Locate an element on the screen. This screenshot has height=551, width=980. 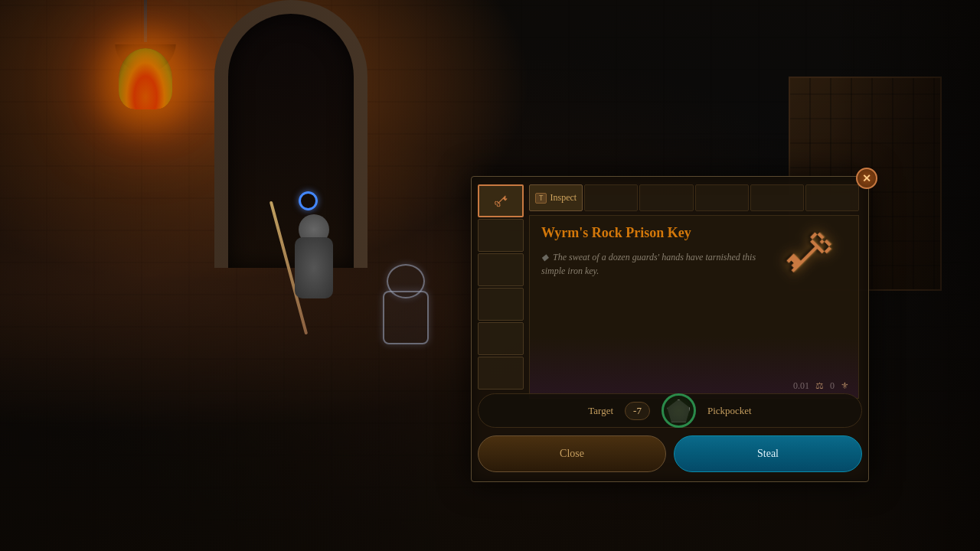
pickpocket-label: Pickpocket is located at coordinates (730, 411).